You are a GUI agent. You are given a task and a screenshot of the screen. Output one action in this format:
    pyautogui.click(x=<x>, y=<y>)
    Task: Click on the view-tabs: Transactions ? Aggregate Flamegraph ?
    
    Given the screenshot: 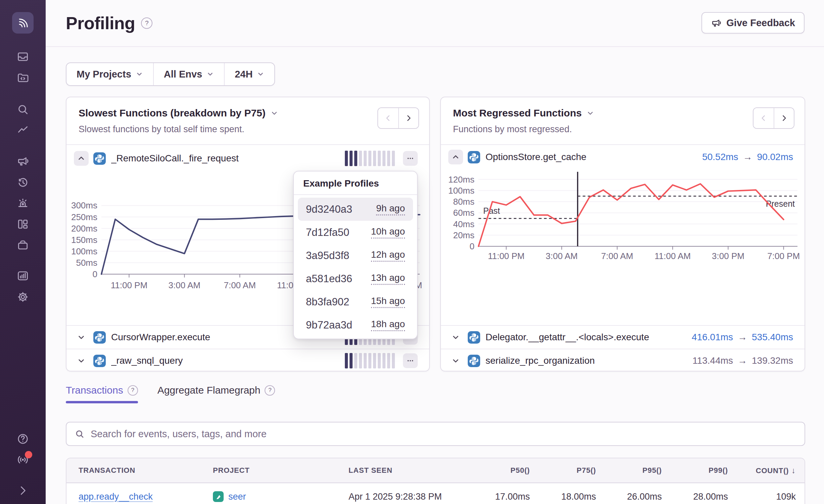 What is the action you would take?
    pyautogui.click(x=171, y=394)
    